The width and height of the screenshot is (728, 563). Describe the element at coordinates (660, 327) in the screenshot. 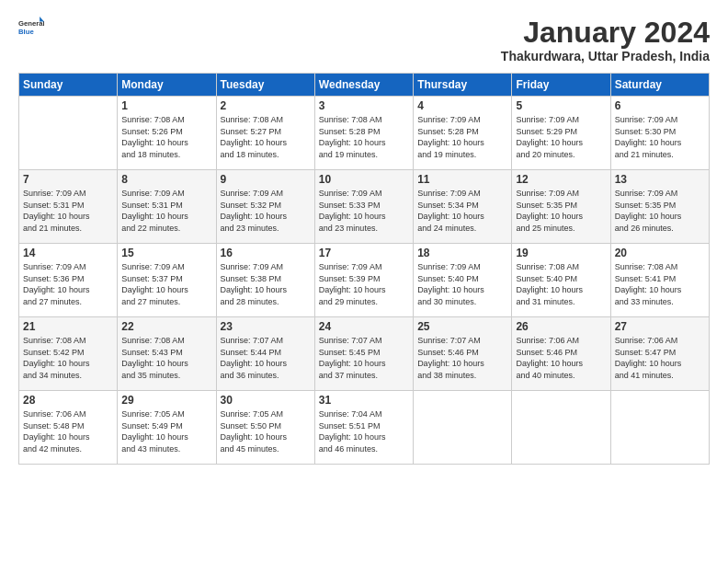

I see `day-number: 27` at that location.